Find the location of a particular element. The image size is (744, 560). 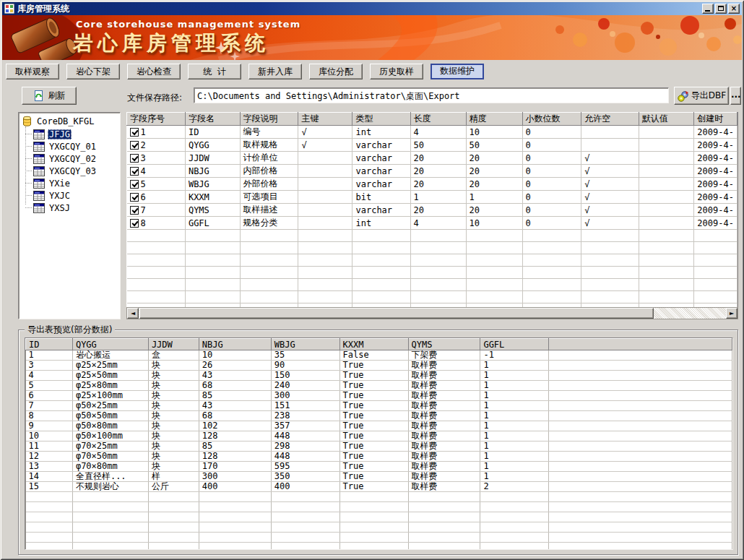

table-row: 7φ50×25mm块43151True取样费1 is located at coordinates (379, 406).